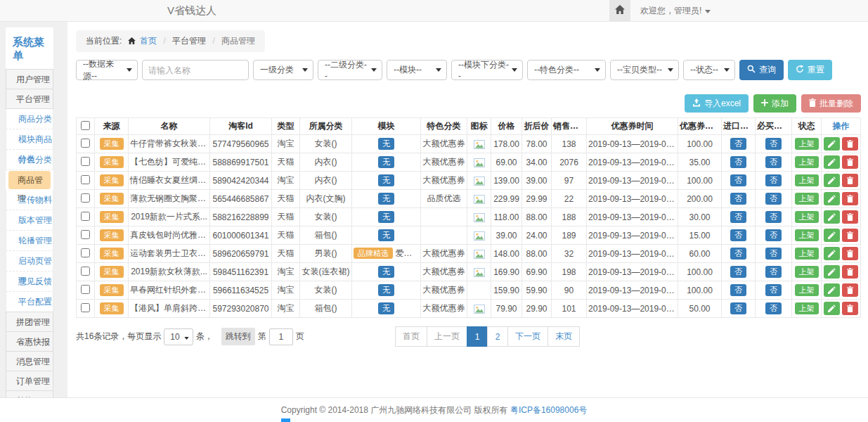 This screenshot has height=422, width=868. Describe the element at coordinates (548, 411) in the screenshot. I see `icp-link: 粤ICP备16098006号` at that location.